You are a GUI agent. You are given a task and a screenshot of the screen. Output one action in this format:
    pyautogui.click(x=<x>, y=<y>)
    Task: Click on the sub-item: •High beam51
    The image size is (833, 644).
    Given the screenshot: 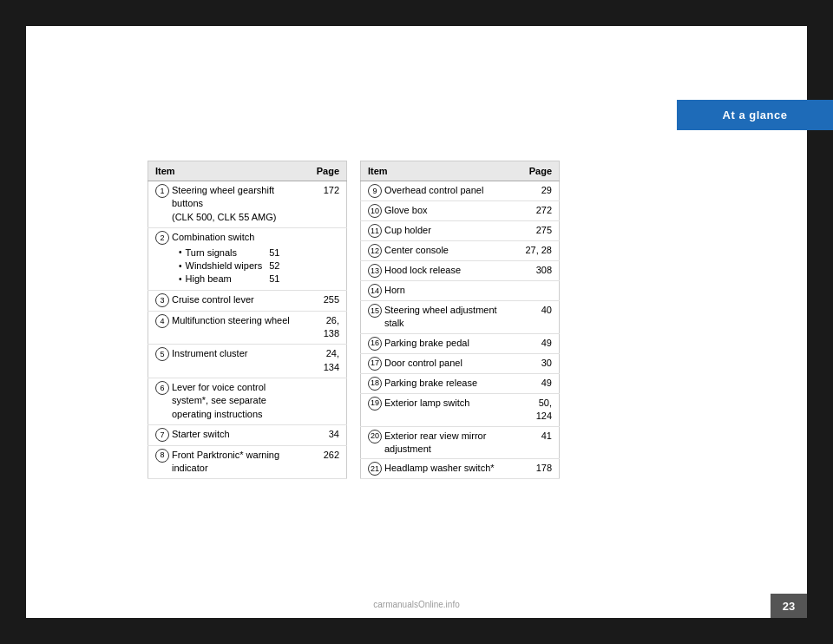 What is the action you would take?
    pyautogui.click(x=229, y=279)
    